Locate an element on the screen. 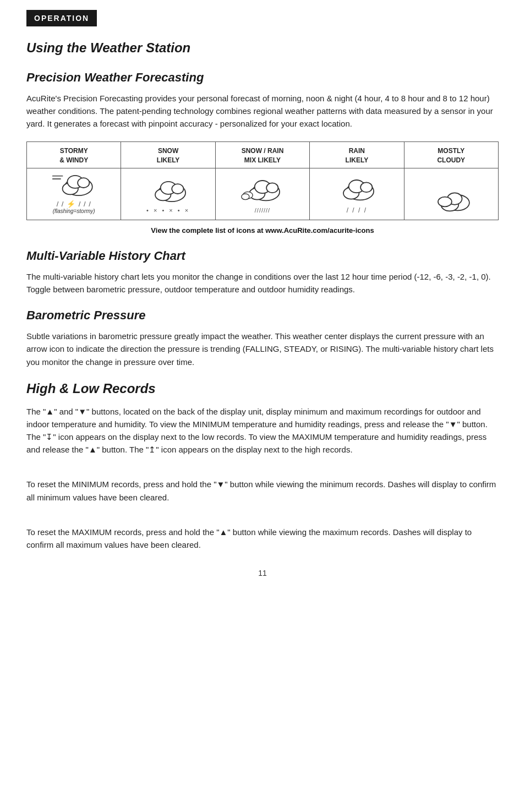 The image size is (525, 812). snow-dots: • × • × • × is located at coordinates (168, 211).